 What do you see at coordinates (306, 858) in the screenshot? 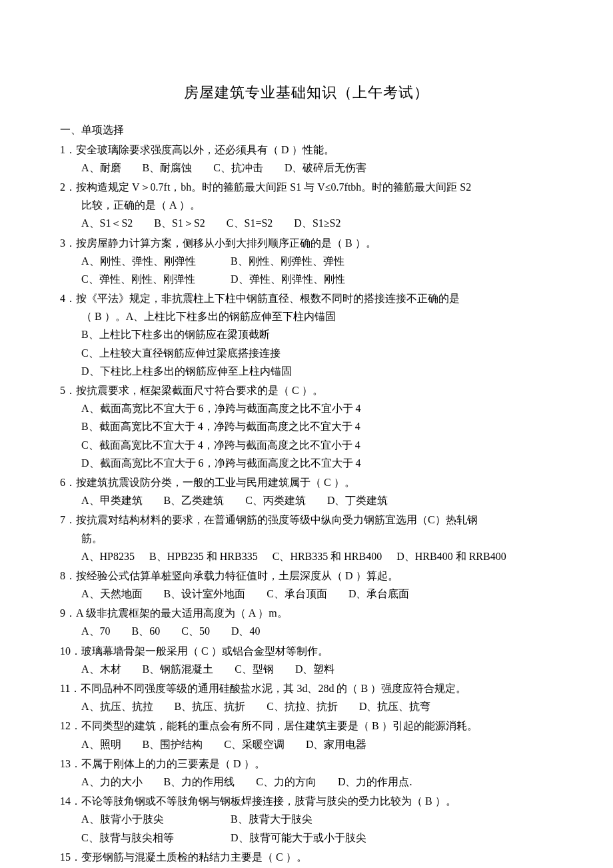
I see `question-15: 15．变形钢筋与混凝土质检的粘结力主要是（ C ）。 A、化学胶结力 B、摩擦力…` at bounding box center [306, 858].